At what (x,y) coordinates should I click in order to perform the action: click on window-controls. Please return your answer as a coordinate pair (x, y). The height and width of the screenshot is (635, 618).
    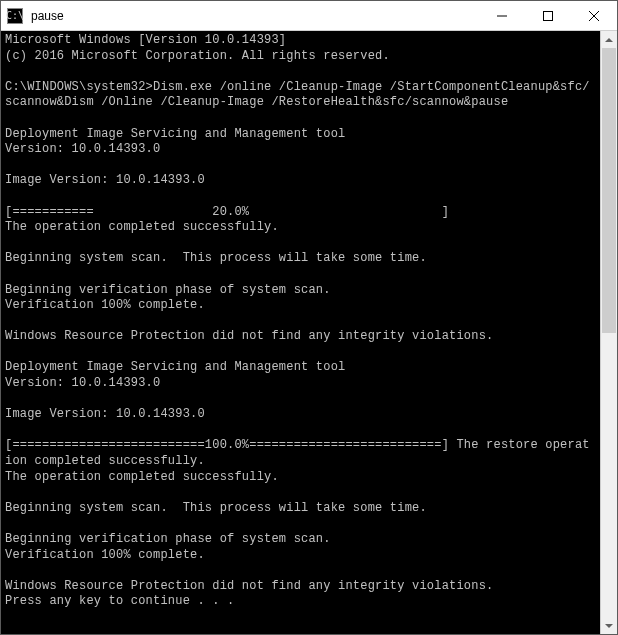
    Looking at the image, I should click on (548, 16).